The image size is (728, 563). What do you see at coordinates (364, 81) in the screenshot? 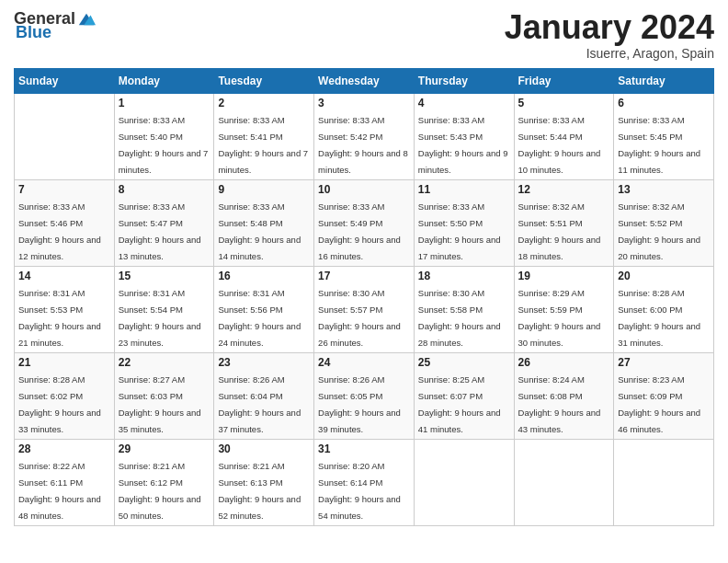
I see `col-wednesday: Wednesday` at bounding box center [364, 81].